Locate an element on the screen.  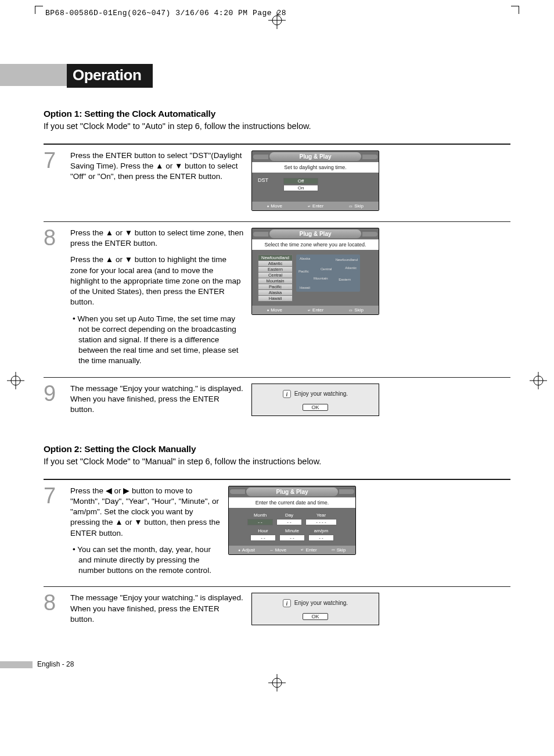
osd-datetime: Plug & Play Enter the current date and t… is located at coordinates (292, 521).